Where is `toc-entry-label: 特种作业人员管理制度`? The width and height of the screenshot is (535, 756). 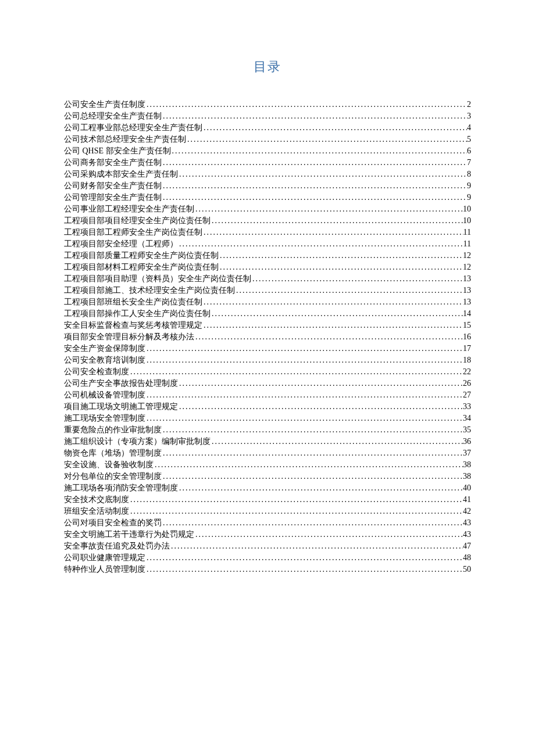
toc-entry-label: 特种作业人员管理制度 is located at coordinates (105, 569).